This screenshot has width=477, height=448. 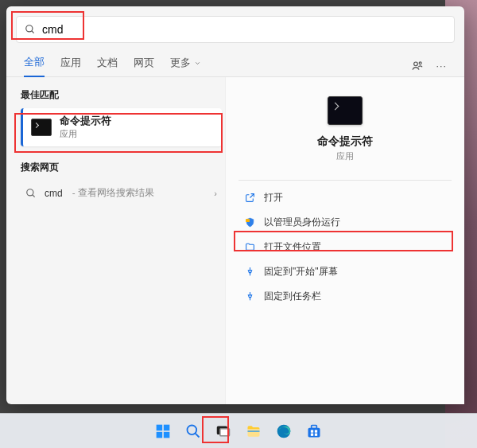 I want to click on cmd-app-icon-large, so click(x=345, y=111).